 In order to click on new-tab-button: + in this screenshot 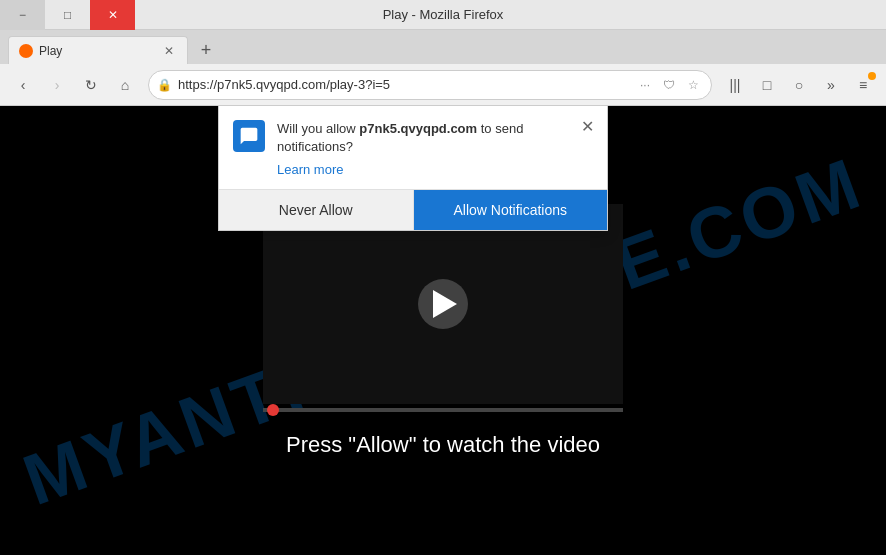, I will do `click(206, 50)`.